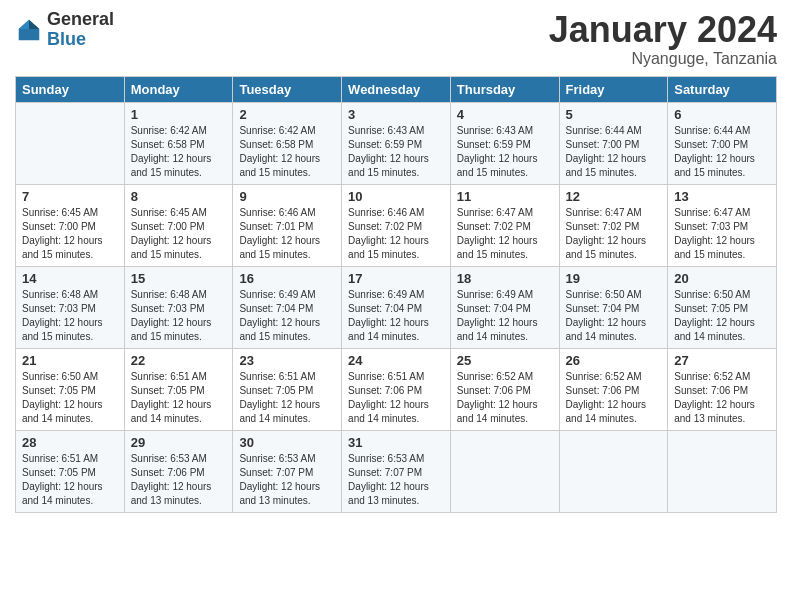 This screenshot has width=792, height=612. What do you see at coordinates (663, 39) in the screenshot?
I see `title-block: January 2024 Nyanguge, Tanzania` at bounding box center [663, 39].